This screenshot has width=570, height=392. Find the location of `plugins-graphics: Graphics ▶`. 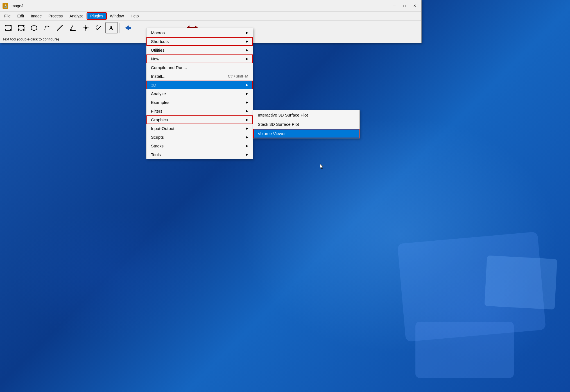

plugins-graphics: Graphics ▶ is located at coordinates (200, 120).